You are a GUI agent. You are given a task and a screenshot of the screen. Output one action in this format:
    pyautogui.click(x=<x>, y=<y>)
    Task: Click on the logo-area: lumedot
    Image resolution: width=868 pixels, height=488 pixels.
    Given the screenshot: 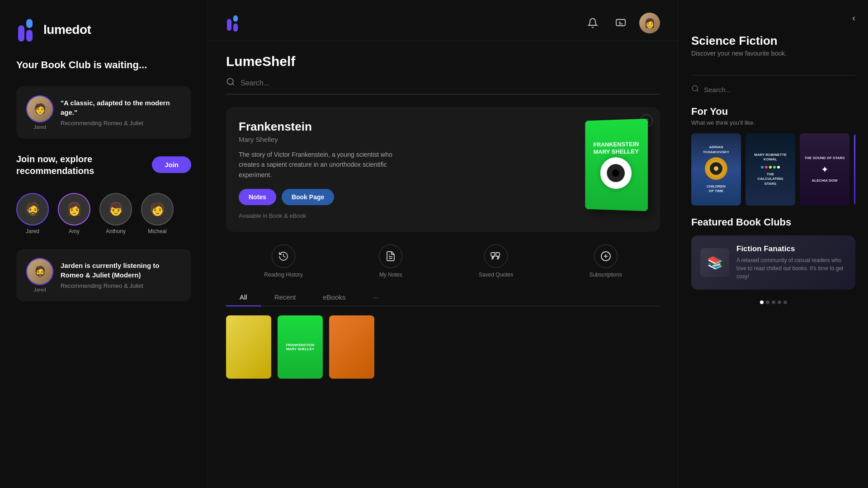 What is the action you would take?
    pyautogui.click(x=104, y=30)
    